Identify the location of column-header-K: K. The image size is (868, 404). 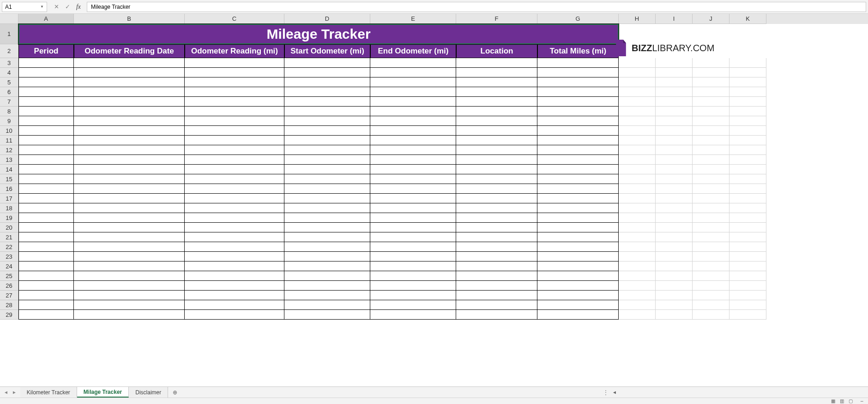
(748, 19).